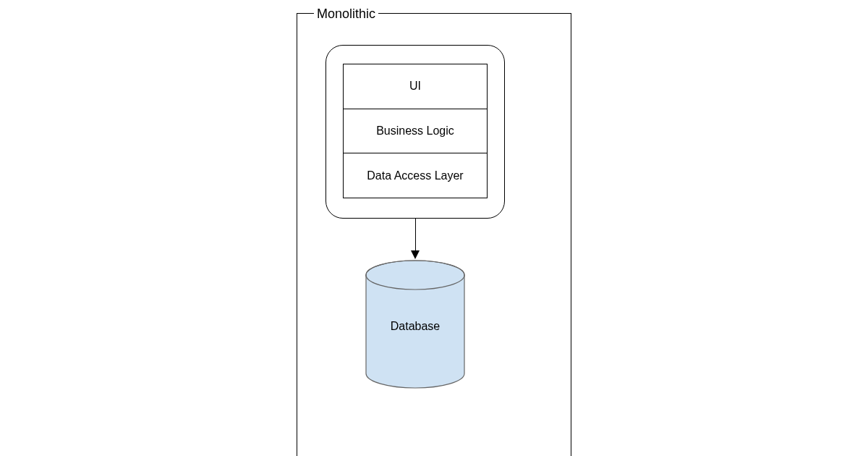 Image resolution: width=868 pixels, height=456 pixels. What do you see at coordinates (346, 14) in the screenshot?
I see `frame-title-text: Monolithic` at bounding box center [346, 14].